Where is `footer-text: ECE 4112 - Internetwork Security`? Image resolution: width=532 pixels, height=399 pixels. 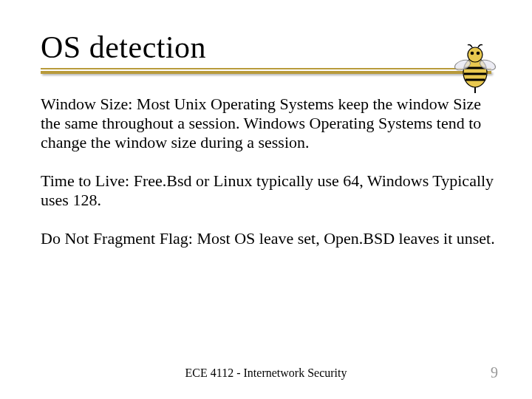 footer-text: ECE 4112 - Internetwork Security is located at coordinates (266, 373).